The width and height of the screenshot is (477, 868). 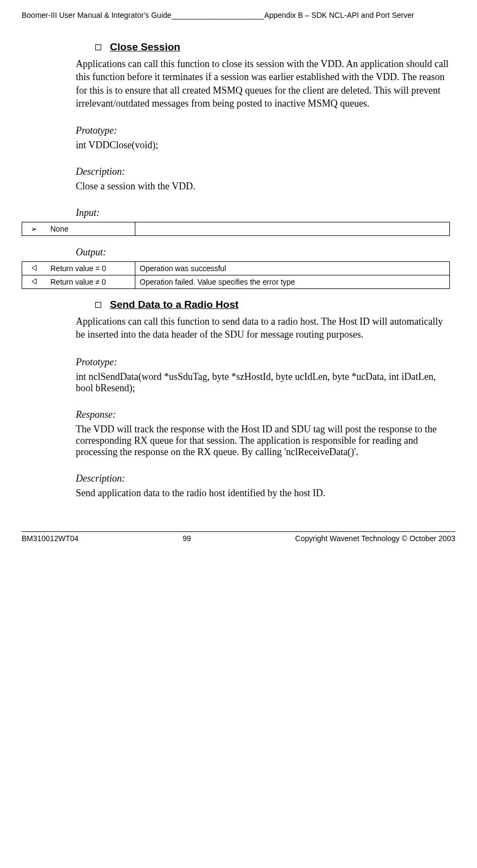 I want to click on output-label: Output:, so click(x=263, y=252).